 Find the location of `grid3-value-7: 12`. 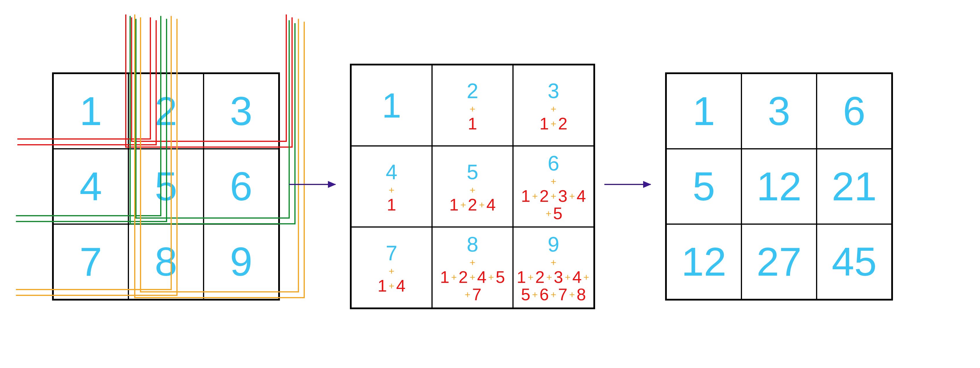

grid3-value-7: 12 is located at coordinates (704, 262).